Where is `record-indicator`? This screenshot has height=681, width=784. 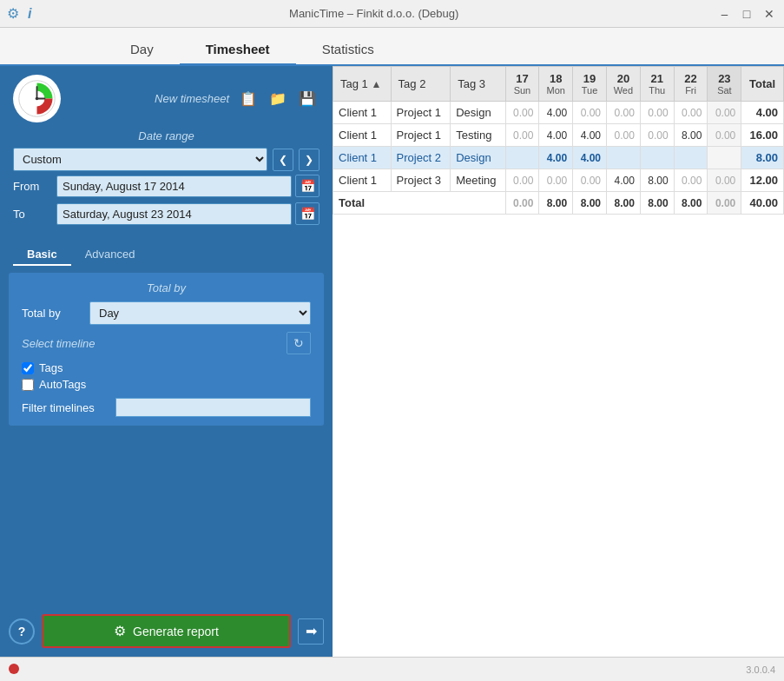
record-indicator is located at coordinates (14, 669).